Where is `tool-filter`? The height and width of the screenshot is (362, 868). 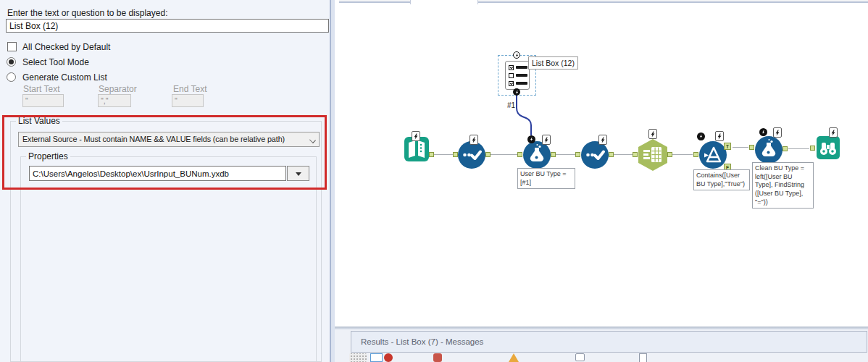
tool-filter is located at coordinates (713, 155).